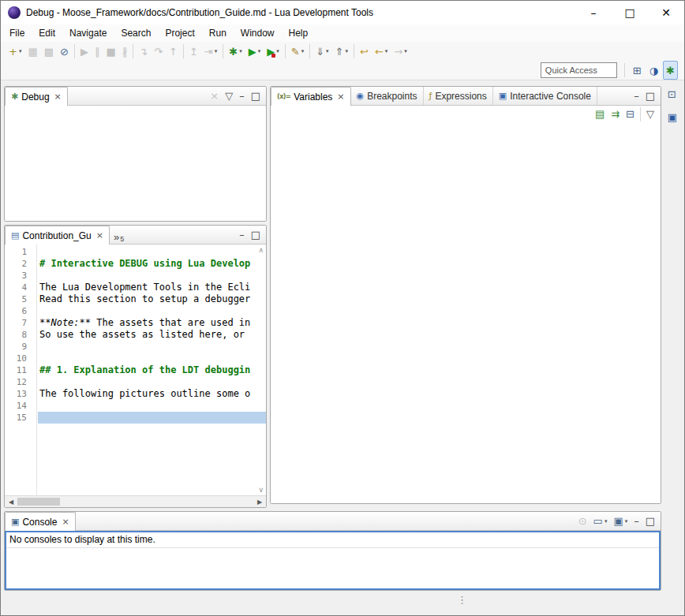 This screenshot has width=685, height=616. What do you see at coordinates (136, 502) in the screenshot?
I see `horizontal-scrollbar: ◀ ▶` at bounding box center [136, 502].